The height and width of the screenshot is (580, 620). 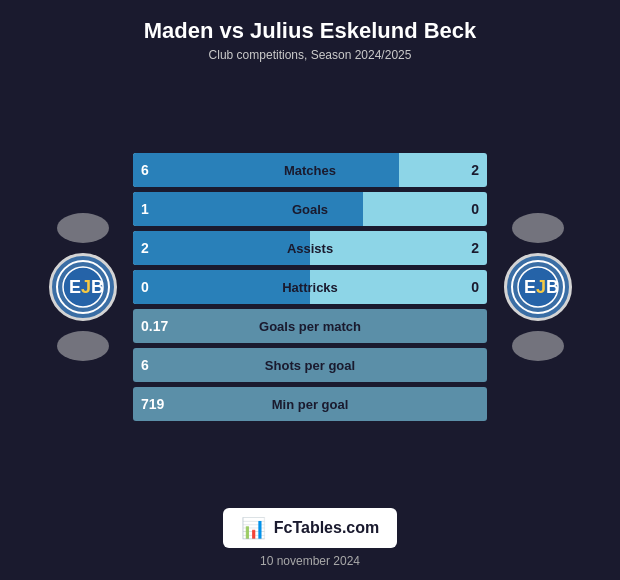 I want to click on fctables-label: FcTables.com, so click(x=327, y=528).